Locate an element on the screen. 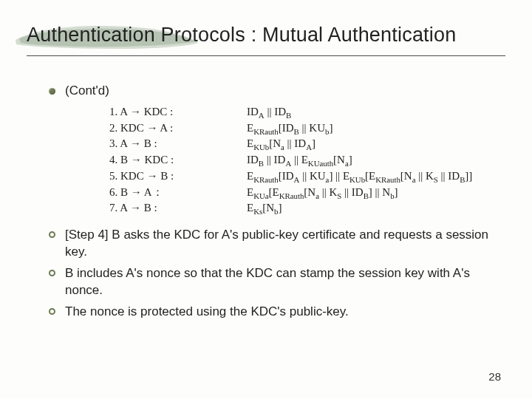 The image size is (532, 399). contd-label: (Cont'd) is located at coordinates (87, 90).